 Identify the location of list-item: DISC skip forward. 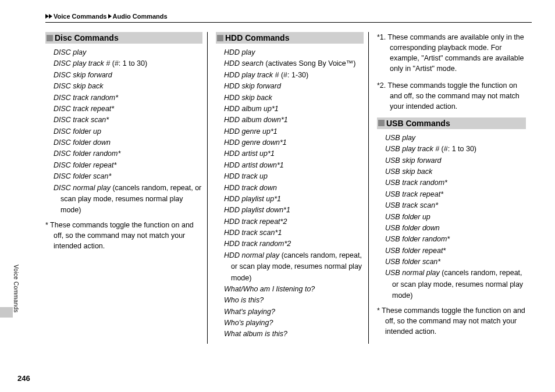
(128, 76).